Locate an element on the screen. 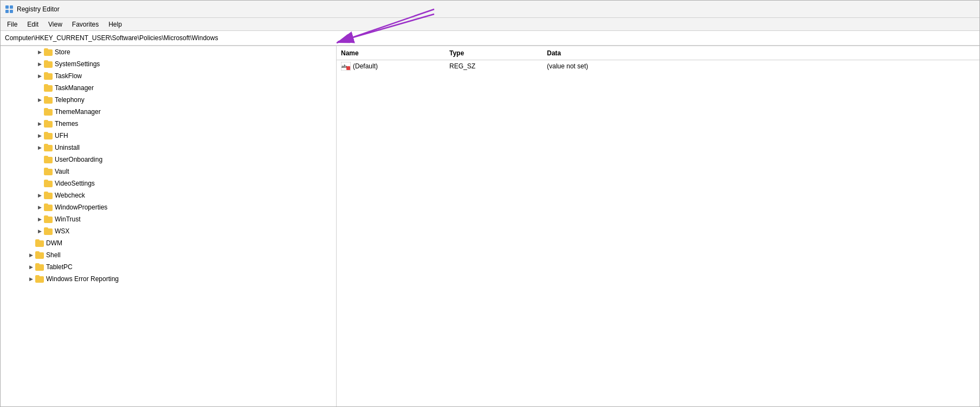  app-title: Registry Editor is located at coordinates (38, 9).